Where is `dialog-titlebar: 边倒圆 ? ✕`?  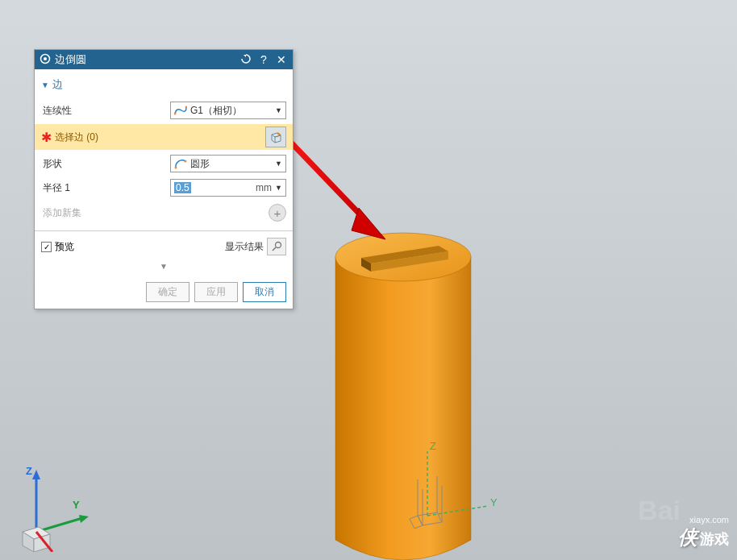
dialog-titlebar: 边倒圆 ? ✕ is located at coordinates (164, 60).